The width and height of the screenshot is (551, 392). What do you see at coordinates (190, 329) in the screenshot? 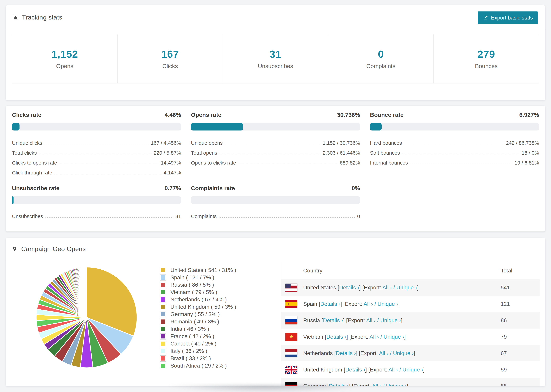
I see `legend-label: India ( 46 / 3% )` at bounding box center [190, 329].